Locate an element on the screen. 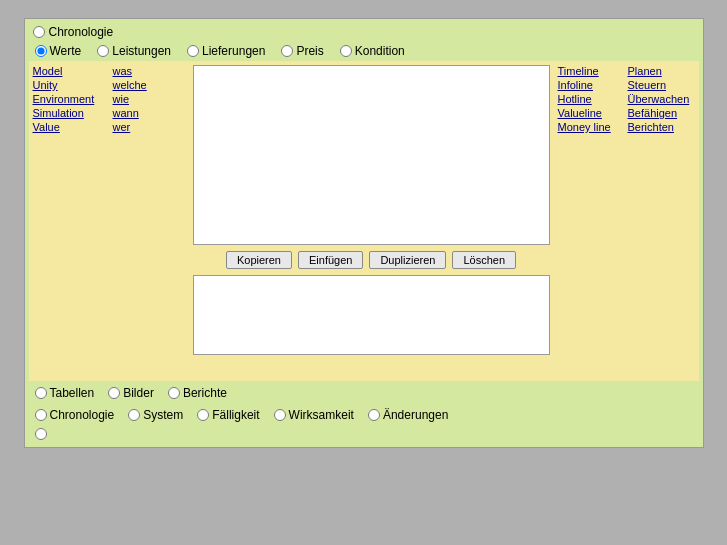  radio-lieferungen: Lieferungen is located at coordinates (226, 51).